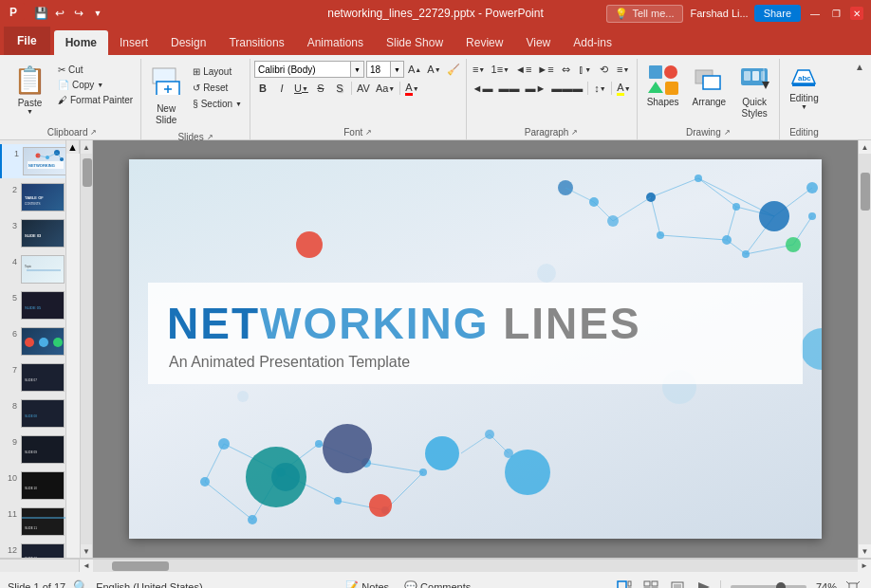 The image size is (871, 588). I want to click on slide-thumb-1: 1 NETWORKING, so click(32, 161).